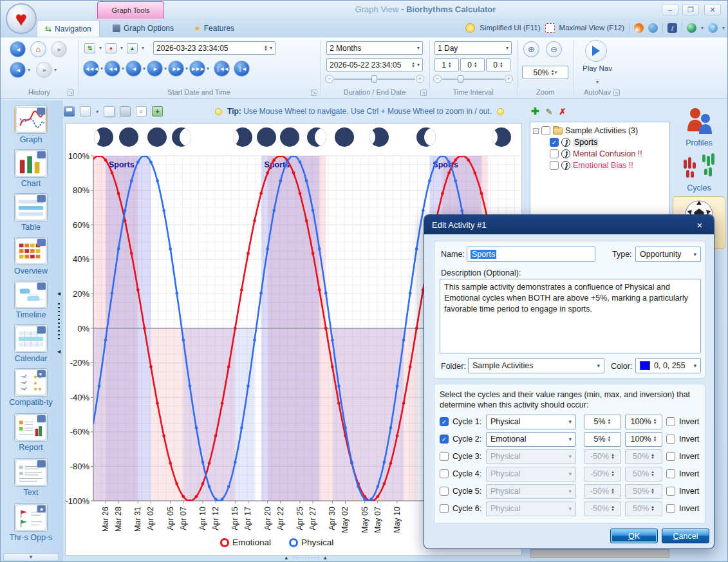 This screenshot has width=728, height=562. Describe the element at coordinates (536, 366) in the screenshot. I see `folder-combo: Sample Activities ▾` at that location.